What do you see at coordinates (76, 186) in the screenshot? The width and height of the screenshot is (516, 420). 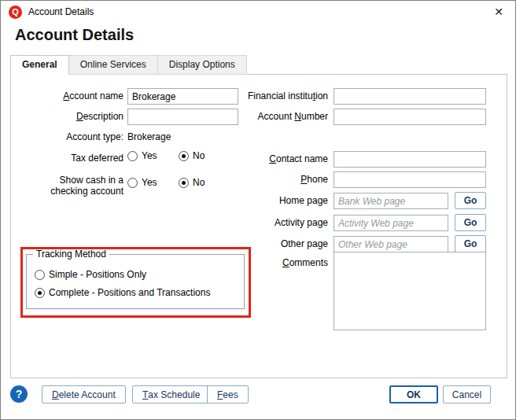 I see `show-cash-label: Show cash in a checking account` at bounding box center [76, 186].